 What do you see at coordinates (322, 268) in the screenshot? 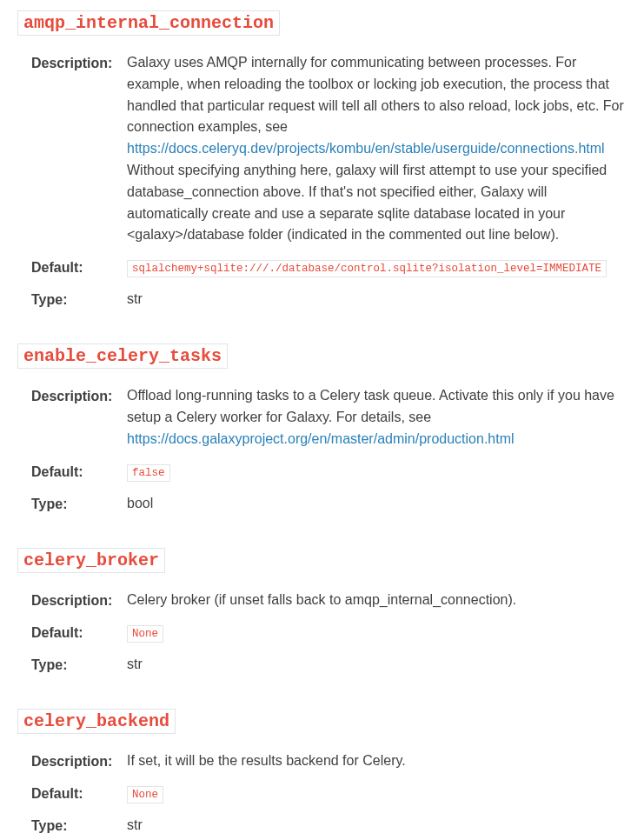
I see `default-row: Default:sqlalchemy+sqlite:///./database/…` at bounding box center [322, 268].